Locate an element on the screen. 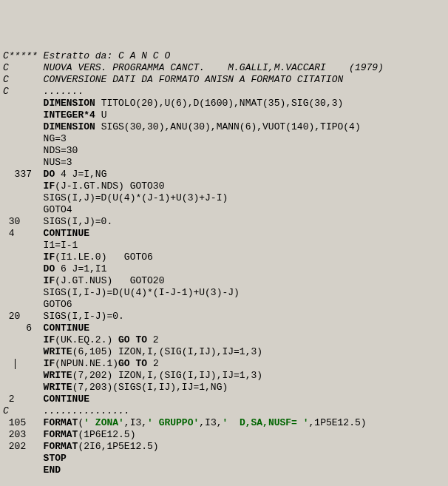  code-line: IF(J.GT.NUS) GOTO20 is located at coordinates (225, 281).